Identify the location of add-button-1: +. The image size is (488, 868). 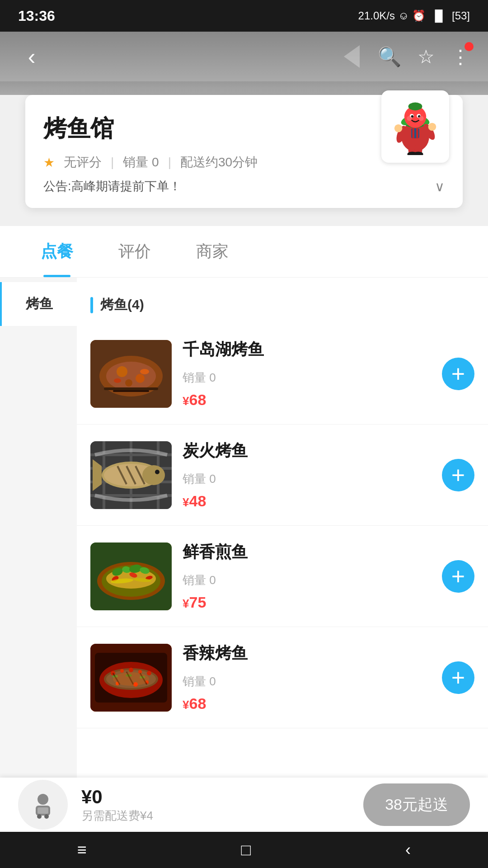
(458, 374).